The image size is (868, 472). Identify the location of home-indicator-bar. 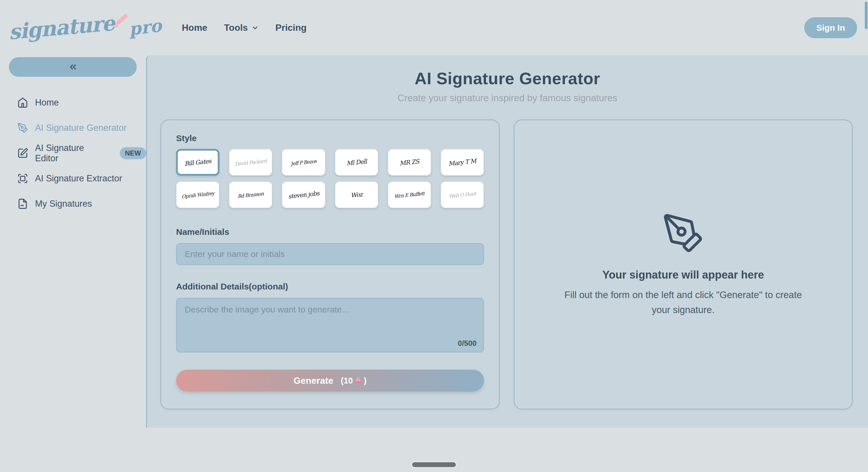
(434, 465).